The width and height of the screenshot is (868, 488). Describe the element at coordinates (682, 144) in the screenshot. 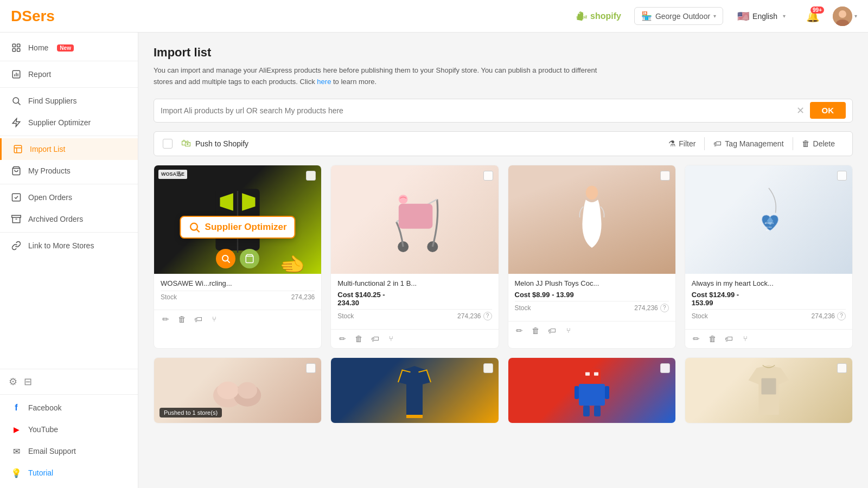

I see `filter-button: ⚗ Filter` at that location.